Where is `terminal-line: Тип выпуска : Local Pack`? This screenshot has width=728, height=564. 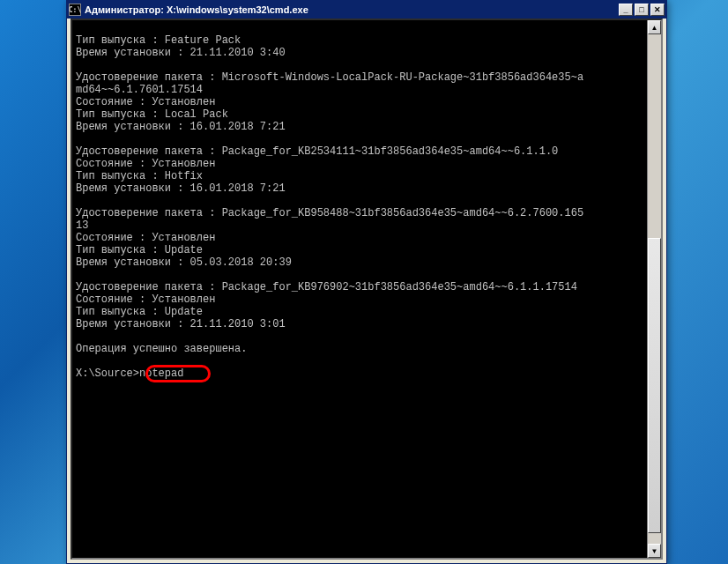
terminal-line: Тип выпуска : Local Pack is located at coordinates (152, 115).